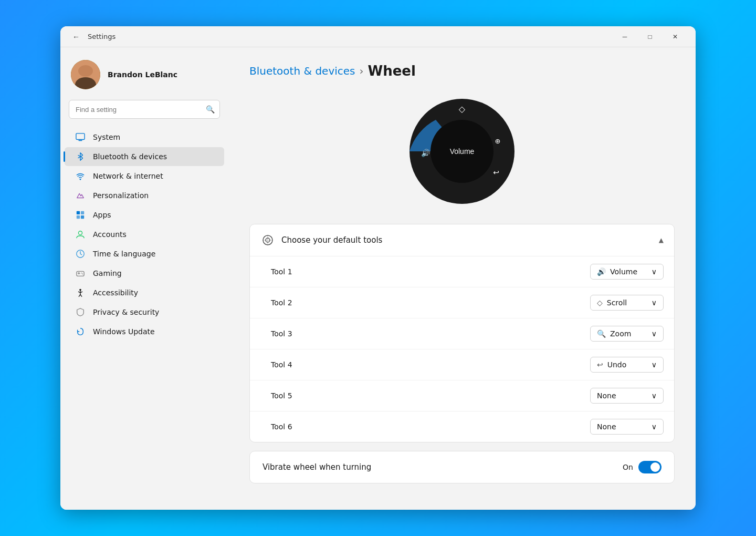 The height and width of the screenshot is (536, 756). What do you see at coordinates (627, 334) in the screenshot?
I see `tool-3-dropdown: 🔍 Zoom ∨` at bounding box center [627, 334].